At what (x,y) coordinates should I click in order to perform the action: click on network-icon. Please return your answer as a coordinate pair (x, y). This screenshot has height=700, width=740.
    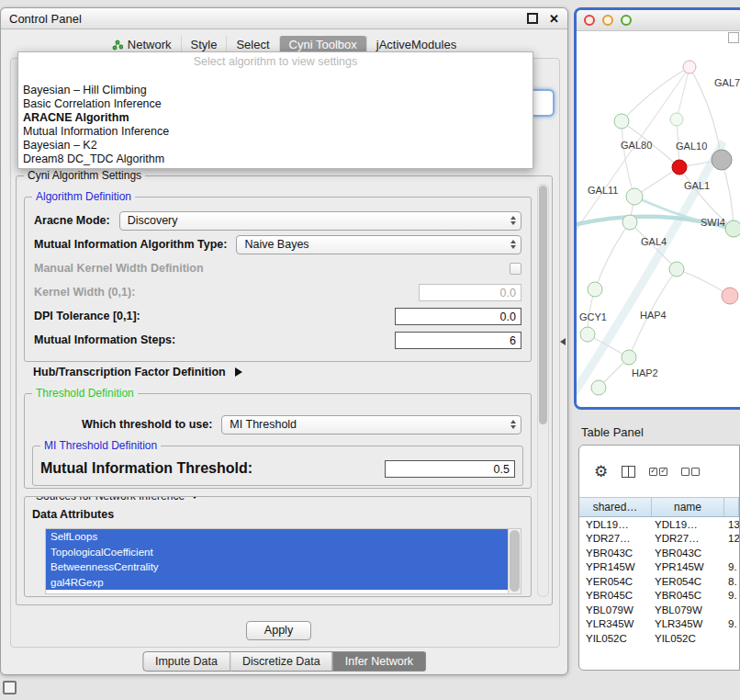
    Looking at the image, I should click on (118, 45).